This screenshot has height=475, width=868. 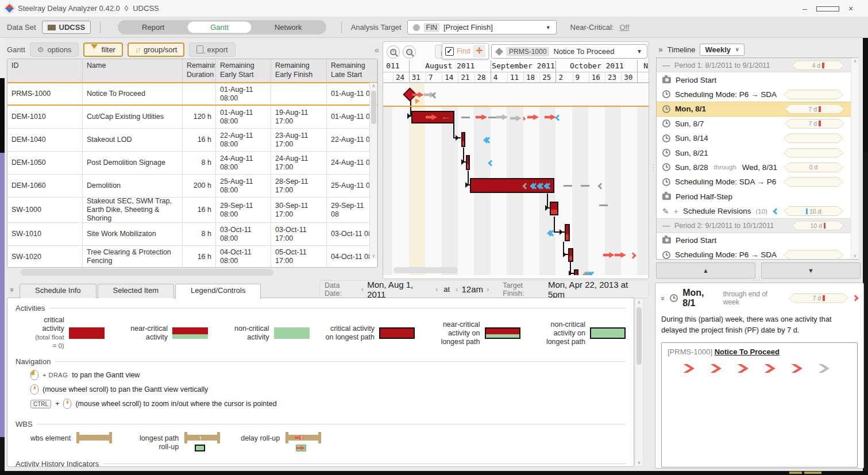 What do you see at coordinates (757, 124) in the screenshot?
I see `timeline-event-row: Sun, 8/77 d` at bounding box center [757, 124].